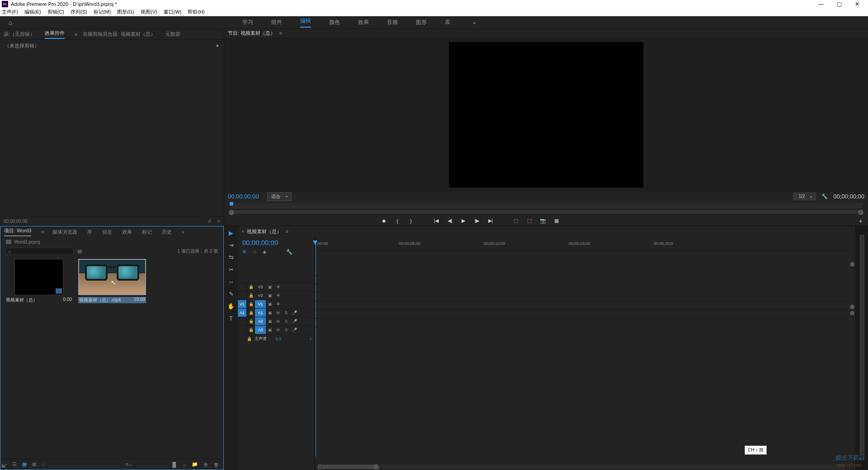  I want to click on tab-markers: 标记, so click(147, 232).